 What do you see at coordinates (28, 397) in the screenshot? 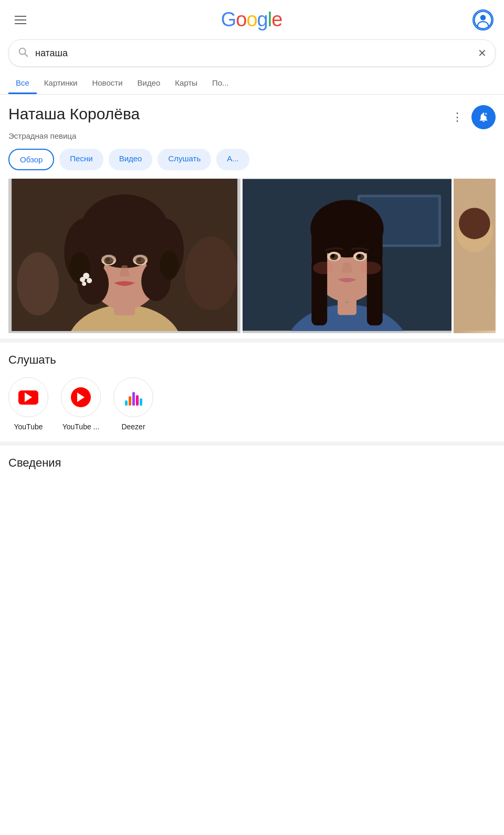
I see `youtube-icon` at bounding box center [28, 397].